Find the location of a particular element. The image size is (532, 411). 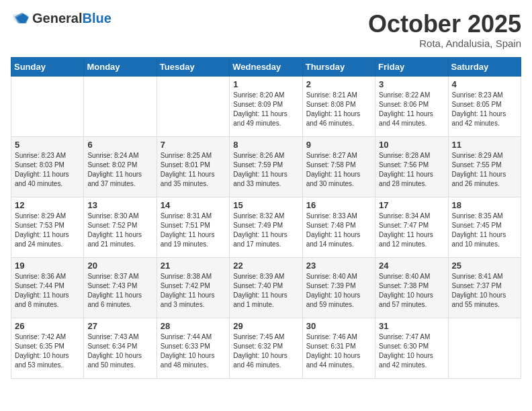

calendar-cell: 7Sunrise: 8:25 AMSunset: 8:01 PMDaylight… is located at coordinates (193, 167).